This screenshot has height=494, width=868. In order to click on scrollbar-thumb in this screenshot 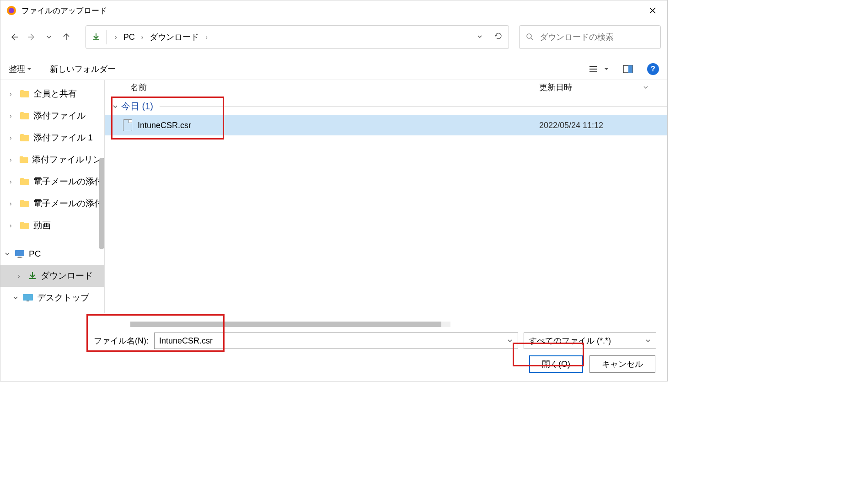, I will do `click(286, 324)`.